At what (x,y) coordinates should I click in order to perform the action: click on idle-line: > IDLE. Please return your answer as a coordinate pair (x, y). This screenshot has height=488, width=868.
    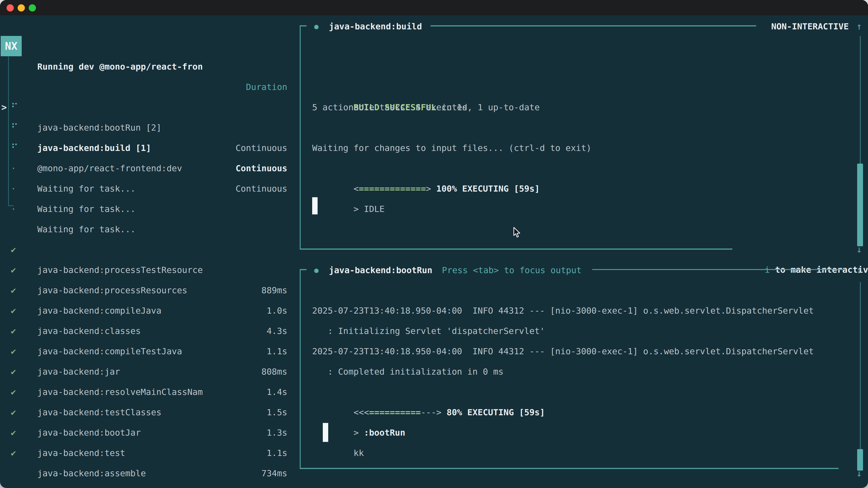
    Looking at the image, I should click on (348, 189).